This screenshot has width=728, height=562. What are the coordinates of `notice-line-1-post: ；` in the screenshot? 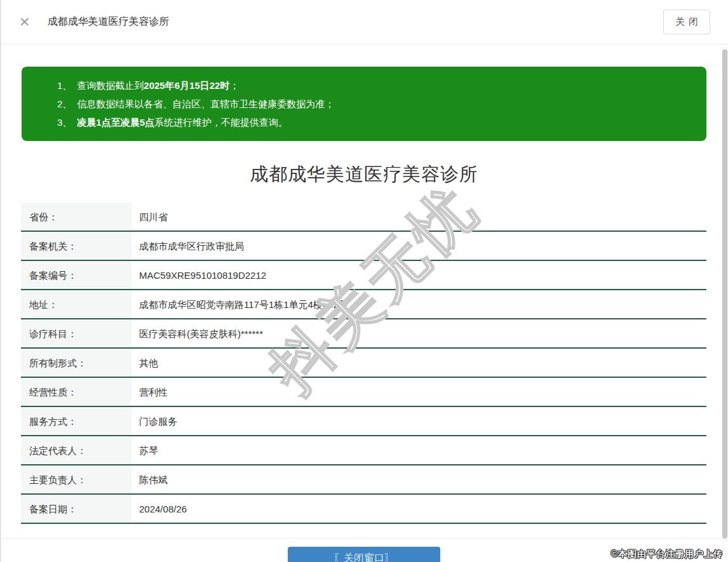 It's located at (234, 85).